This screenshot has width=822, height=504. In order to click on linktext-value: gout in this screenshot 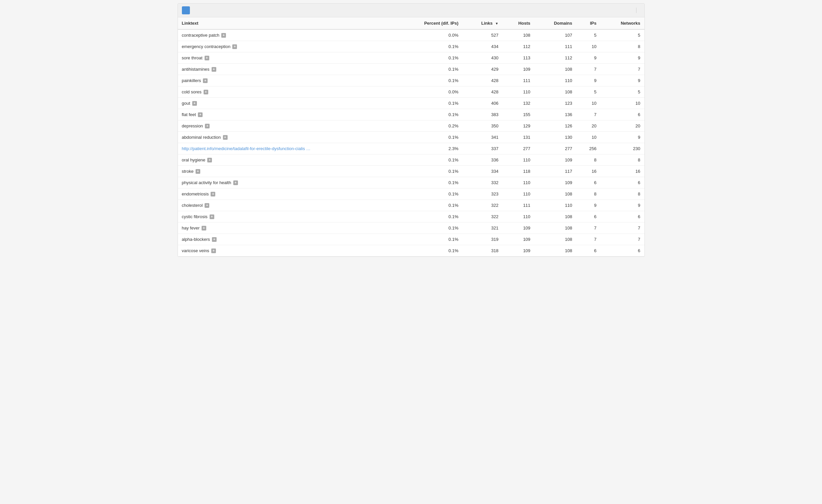, I will do `click(186, 103)`.